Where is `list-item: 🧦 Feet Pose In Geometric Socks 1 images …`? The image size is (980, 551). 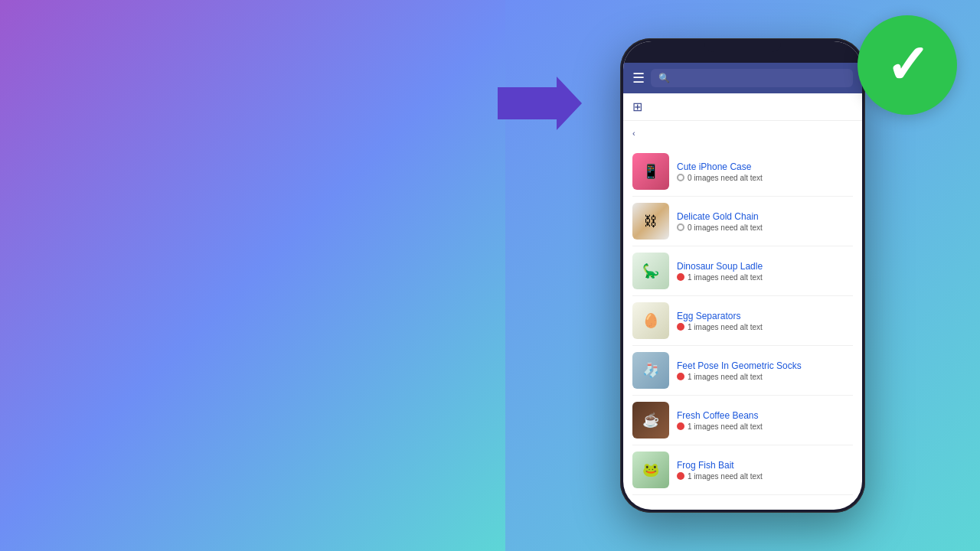
list-item: 🧦 Feet Pose In Geometric Socks 1 images … is located at coordinates (743, 370).